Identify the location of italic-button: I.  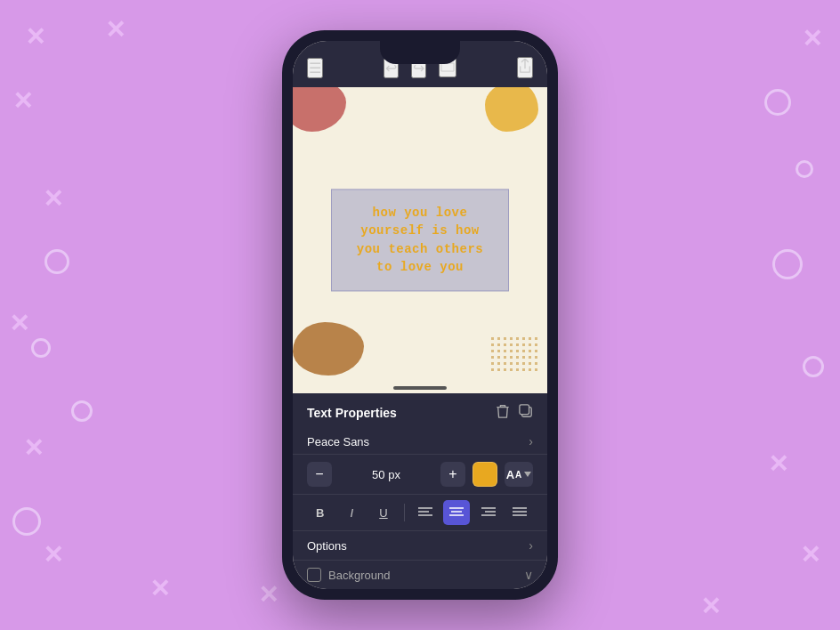
(352, 513).